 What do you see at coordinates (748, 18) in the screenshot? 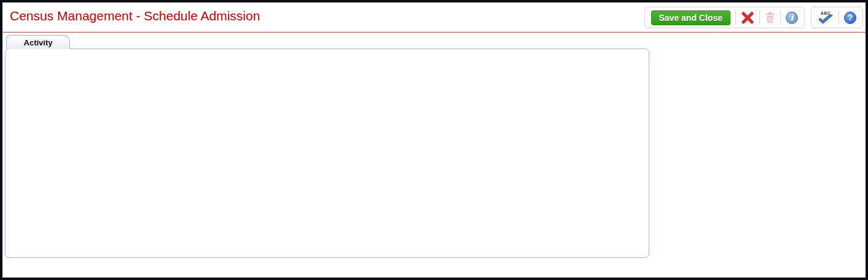
I see `close-icon` at bounding box center [748, 18].